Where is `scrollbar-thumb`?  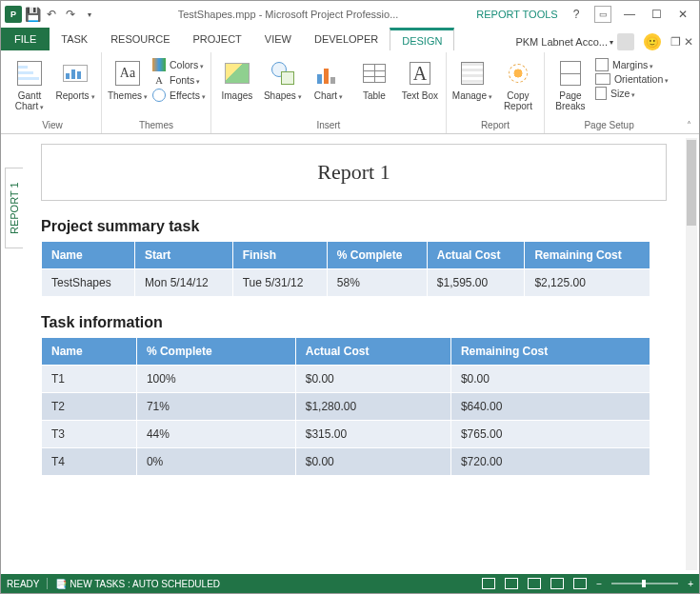 scrollbar-thumb is located at coordinates (691, 183).